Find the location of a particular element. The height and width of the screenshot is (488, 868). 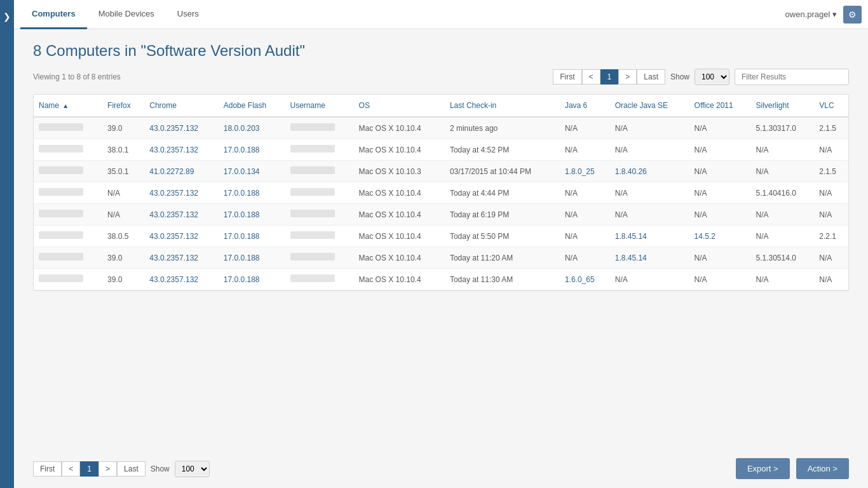

show-select-bottom: 100 50 25 is located at coordinates (192, 469).